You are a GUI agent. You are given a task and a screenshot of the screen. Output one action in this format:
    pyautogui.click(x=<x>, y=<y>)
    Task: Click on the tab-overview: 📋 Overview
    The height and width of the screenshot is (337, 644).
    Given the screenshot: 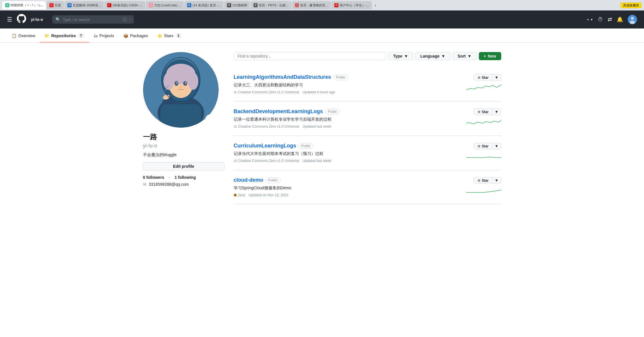 What is the action you would take?
    pyautogui.click(x=23, y=35)
    